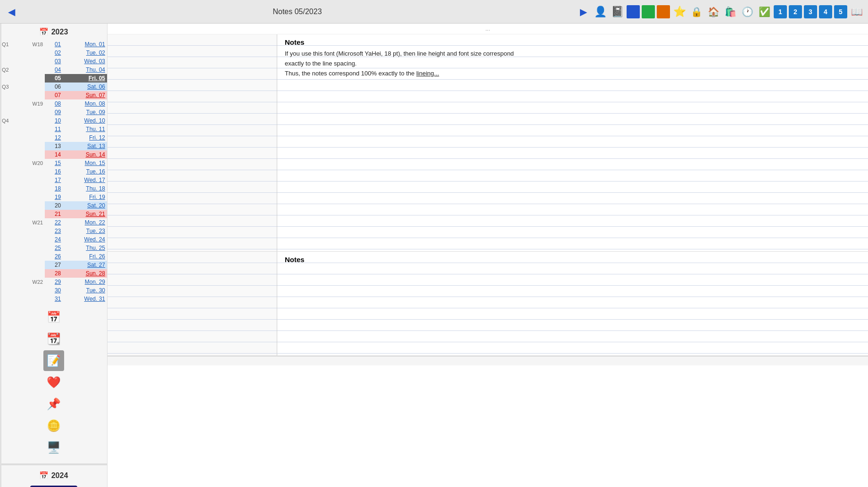 This screenshot has height=487, width=868. What do you see at coordinates (85, 104) in the screenshot?
I see `day-08-name: Mon. 08` at bounding box center [85, 104].